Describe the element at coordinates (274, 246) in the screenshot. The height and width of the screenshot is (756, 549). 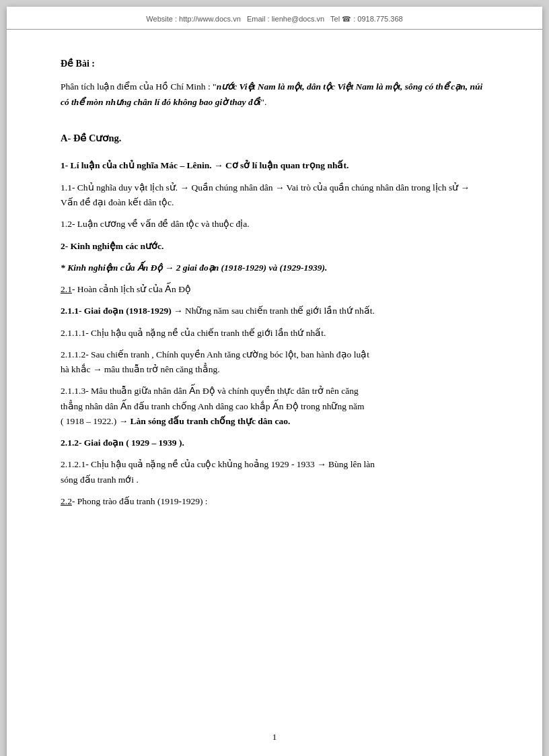
I see `outline-item-2: 2- Kinh nghiệm các nước.` at that location.